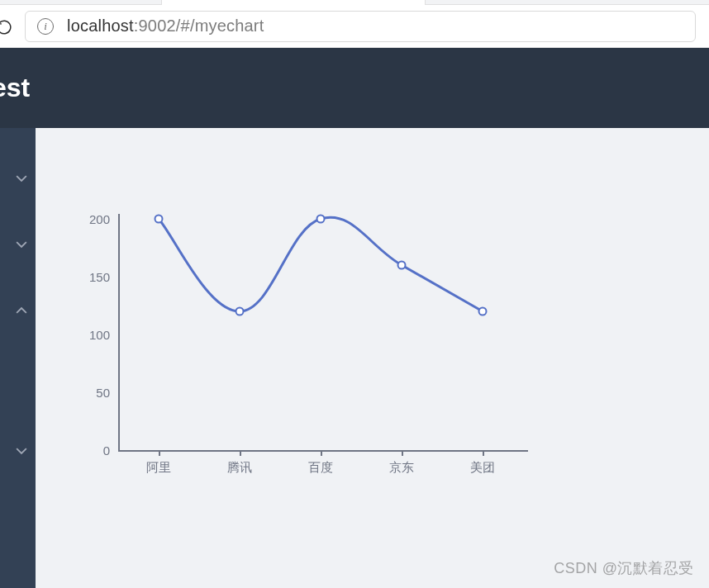 Image resolution: width=709 pixels, height=588 pixels. What do you see at coordinates (354, 26) in the screenshot?
I see `browser-address-bar: i localhost:9002/#/myechart` at bounding box center [354, 26].